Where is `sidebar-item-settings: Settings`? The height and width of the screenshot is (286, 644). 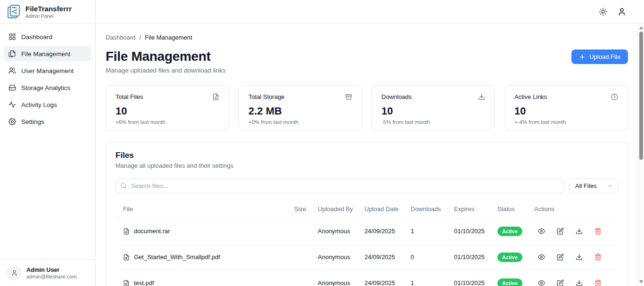 sidebar-item-settings: Settings is located at coordinates (48, 122).